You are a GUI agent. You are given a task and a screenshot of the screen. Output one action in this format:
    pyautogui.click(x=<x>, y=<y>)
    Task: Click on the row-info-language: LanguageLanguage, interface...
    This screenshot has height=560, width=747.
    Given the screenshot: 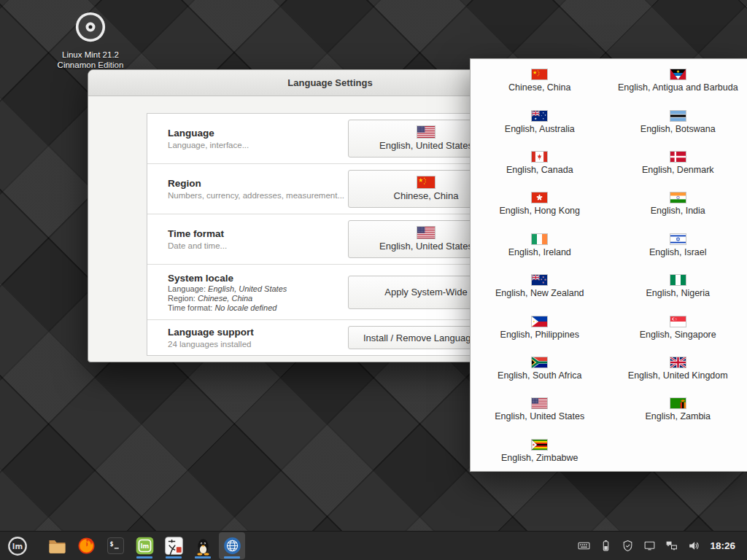 What is the action you would take?
    pyautogui.click(x=258, y=139)
    